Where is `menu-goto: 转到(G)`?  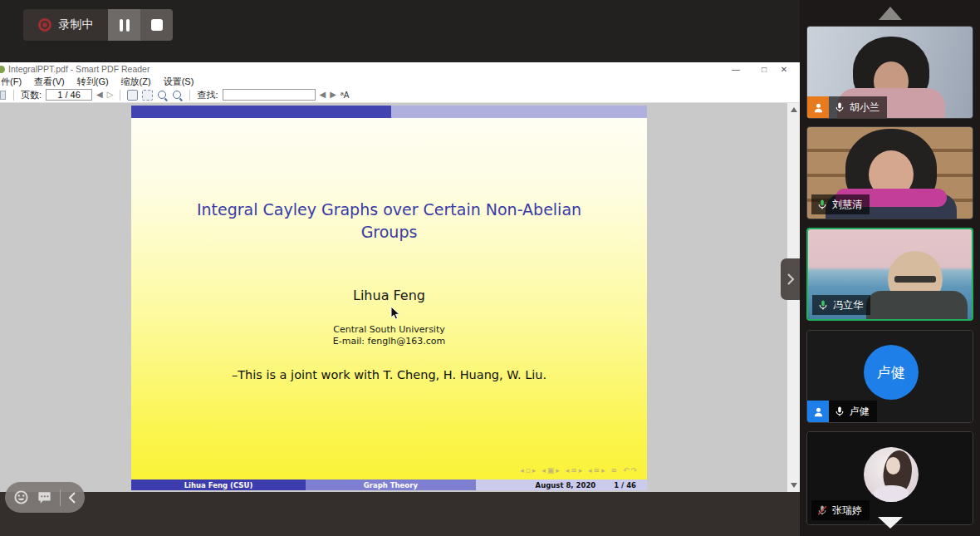
menu-goto: 转到(G) is located at coordinates (93, 81).